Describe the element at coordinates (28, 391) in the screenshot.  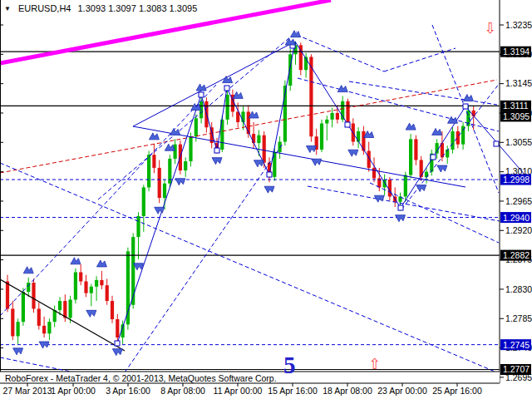
I see `time-axis-label: 27 Mar 2013` at that location.